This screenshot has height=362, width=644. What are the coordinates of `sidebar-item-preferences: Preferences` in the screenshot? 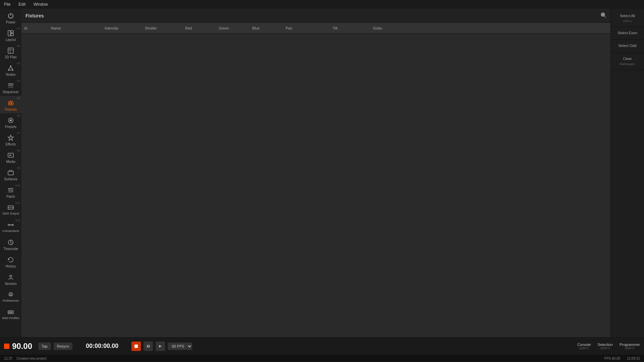 It's located at (11, 296).